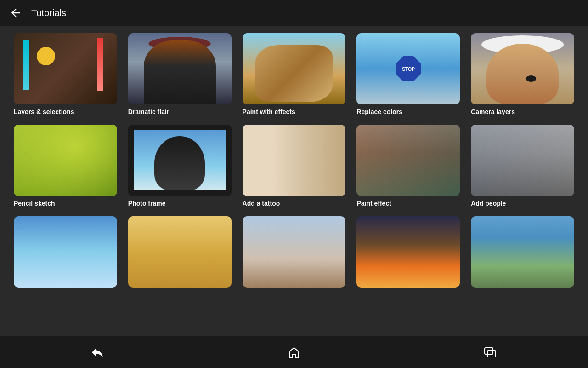  I want to click on nav-home-button, so click(294, 352).